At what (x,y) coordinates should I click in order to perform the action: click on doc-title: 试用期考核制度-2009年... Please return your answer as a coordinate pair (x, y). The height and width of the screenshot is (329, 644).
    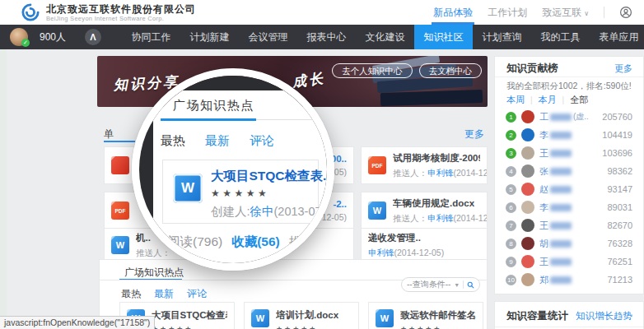
    Looking at the image, I should click on (436, 158).